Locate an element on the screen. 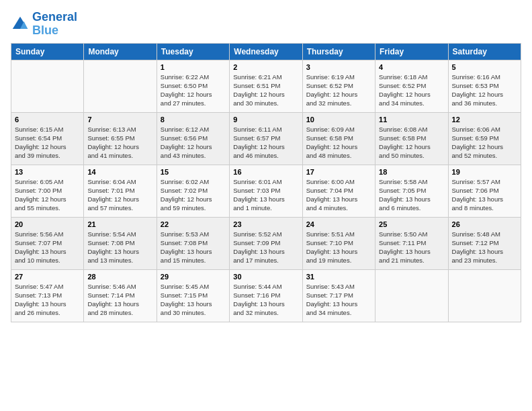 This screenshot has width=532, height=411. calendar-day-6: 6Sunrise: 6:15 AM Sunset: 6:54 PM Daylig… is located at coordinates (48, 138).